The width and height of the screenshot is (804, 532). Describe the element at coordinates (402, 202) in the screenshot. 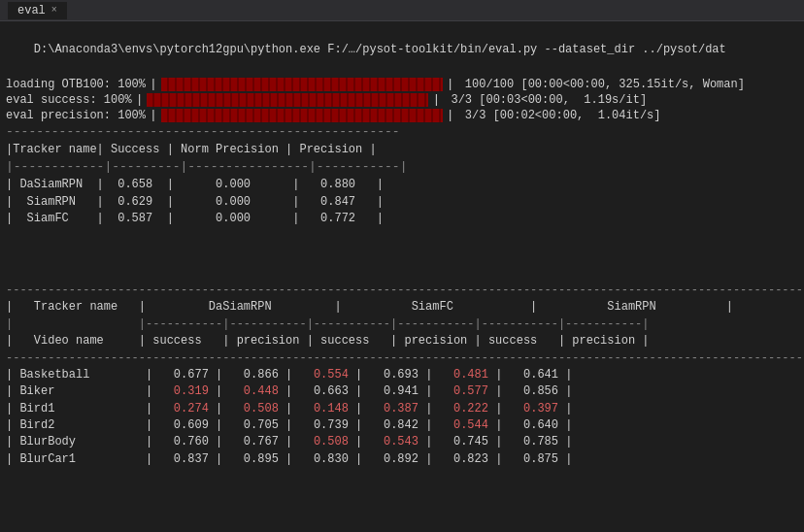

I see `table-row: | SiamRPN | 0.629 | 0.000 | 0.847 |` at that location.